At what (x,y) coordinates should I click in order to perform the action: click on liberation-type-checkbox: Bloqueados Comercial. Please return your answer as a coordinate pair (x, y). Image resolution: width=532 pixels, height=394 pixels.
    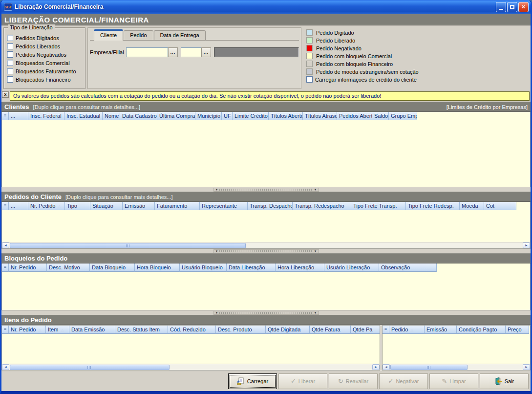
    Looking at the image, I should click on (44, 63).